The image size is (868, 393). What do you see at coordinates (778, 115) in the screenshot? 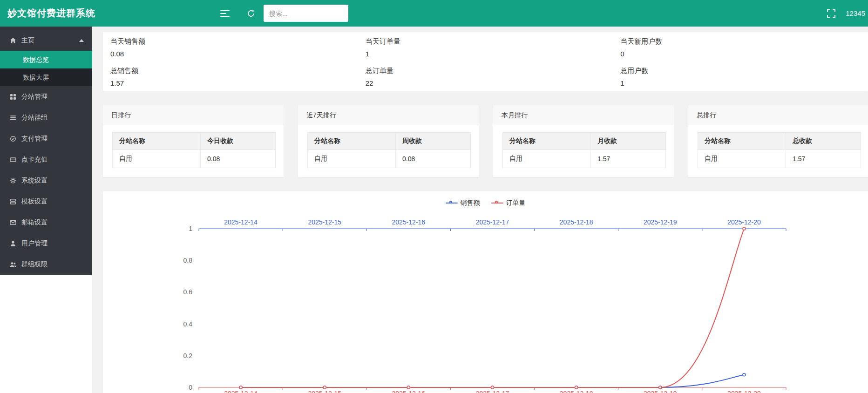
I see `ranking-card-title: 总排行` at bounding box center [778, 115].